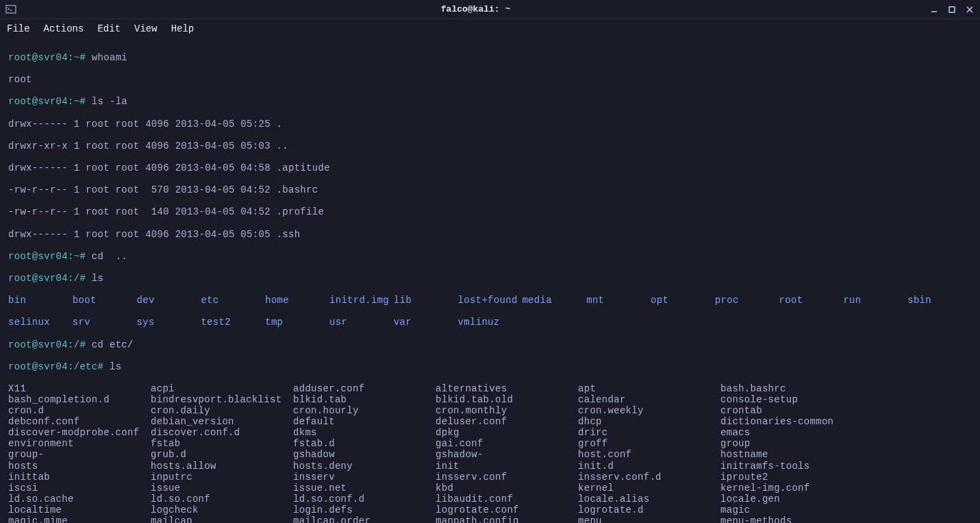  What do you see at coordinates (222, 466) in the screenshot?
I see `file-entry: hosts.allow` at bounding box center [222, 466].